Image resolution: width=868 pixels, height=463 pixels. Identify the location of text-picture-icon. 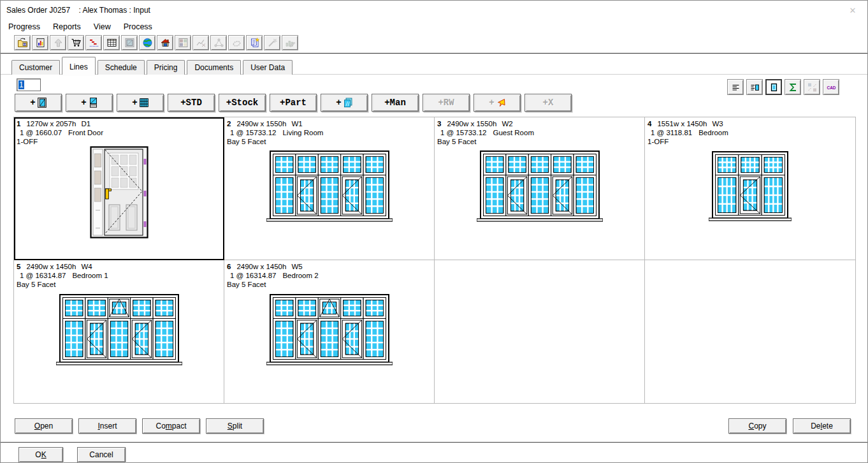
(755, 87).